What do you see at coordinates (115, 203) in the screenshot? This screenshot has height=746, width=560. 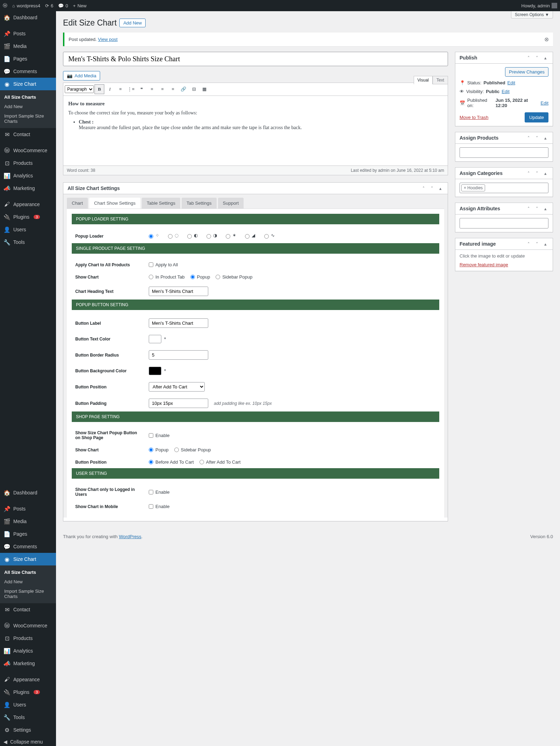 I see `tab-chart-show: Chart Show Settings` at bounding box center [115, 203].